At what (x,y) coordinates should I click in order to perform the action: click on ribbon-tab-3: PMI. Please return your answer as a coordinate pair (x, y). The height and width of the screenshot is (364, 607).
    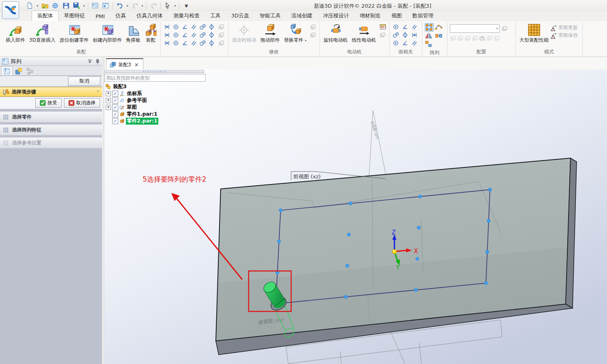
    Looking at the image, I should click on (100, 17).